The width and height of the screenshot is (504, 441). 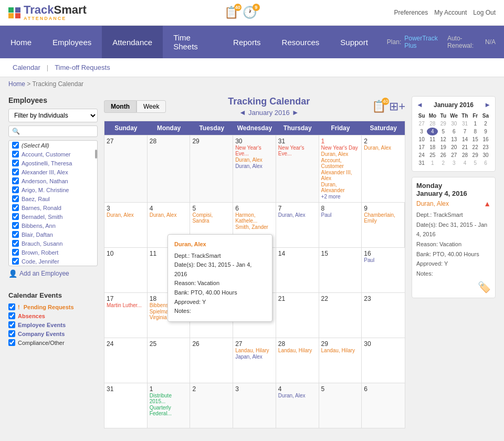 What do you see at coordinates (341, 270) in the screenshot?
I see `cal-day: 15` at bounding box center [341, 270].